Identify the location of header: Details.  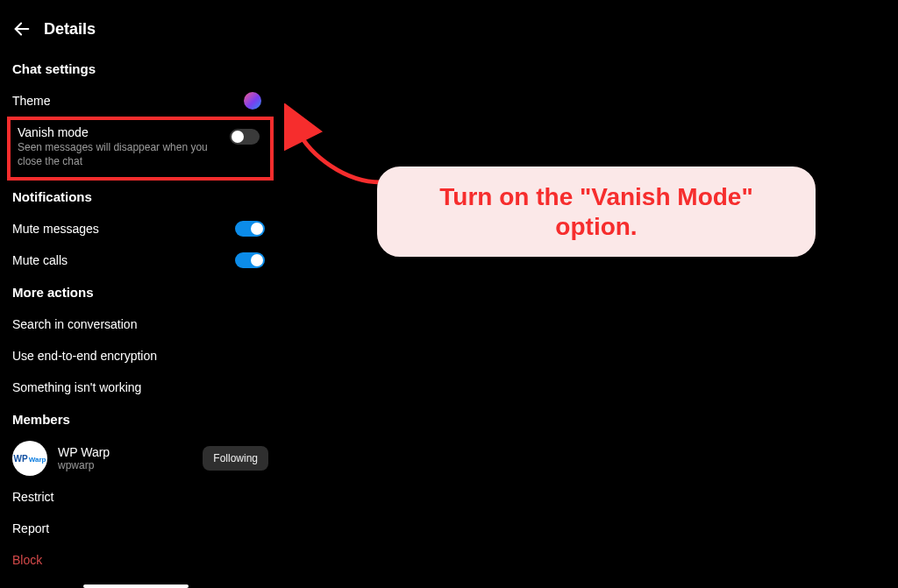
(140, 26).